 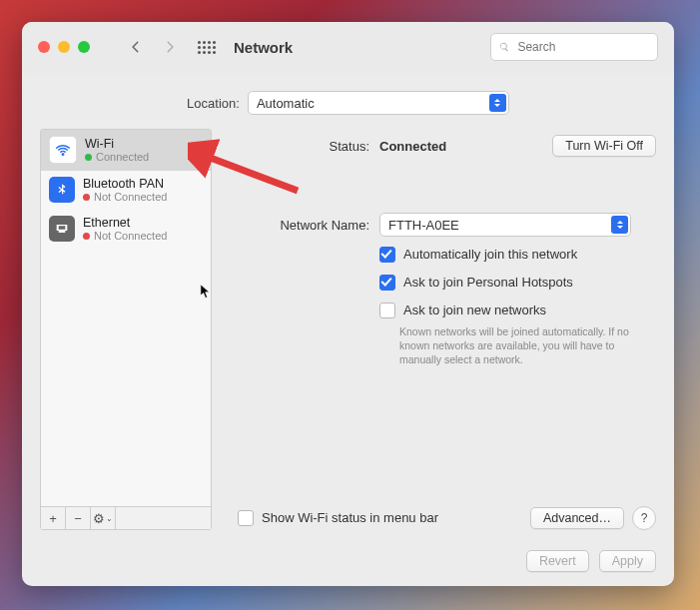 I want to click on sidebar-item-wifi: Wi-Fi Connected, so click(x=126, y=150).